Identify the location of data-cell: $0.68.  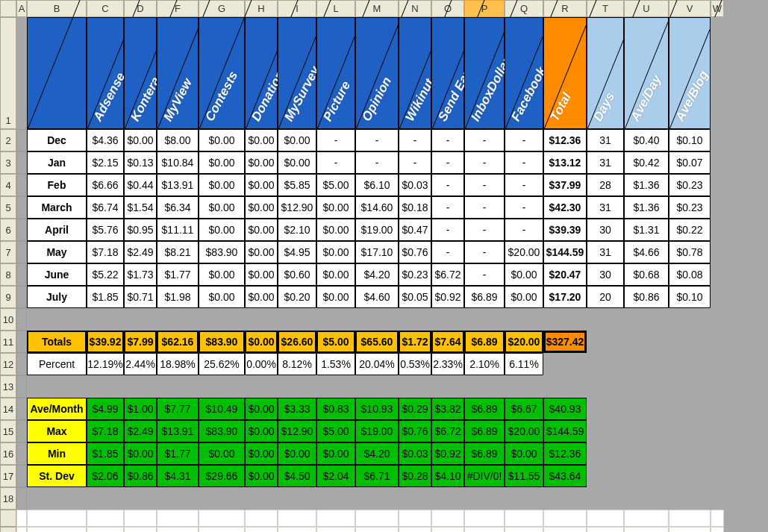
(646, 275).